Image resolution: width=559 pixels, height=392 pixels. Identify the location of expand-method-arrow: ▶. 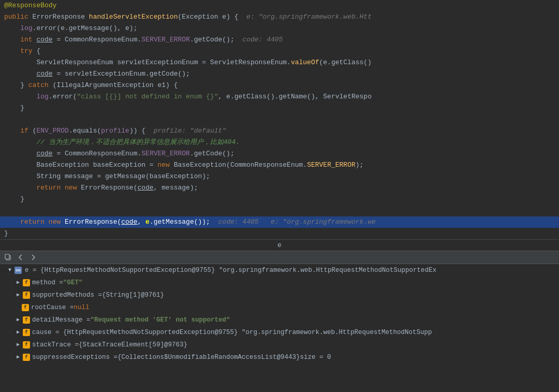
(18, 283).